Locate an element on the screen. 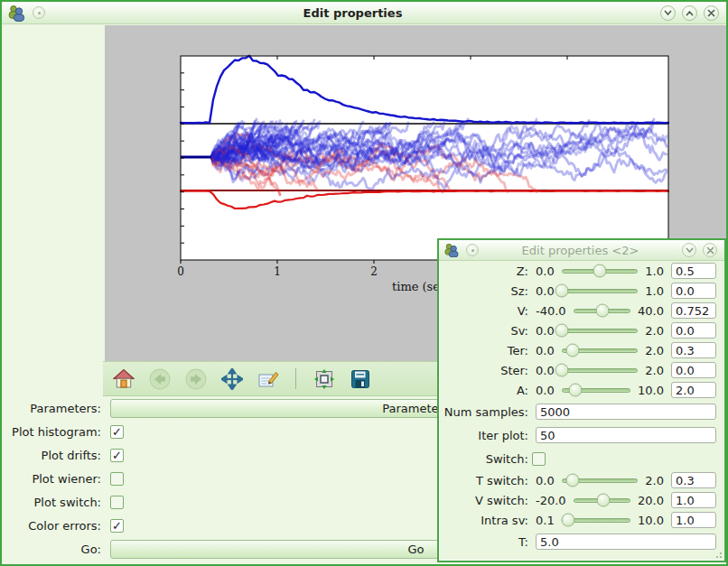 The image size is (728, 566). slider-ter is located at coordinates (600, 350).